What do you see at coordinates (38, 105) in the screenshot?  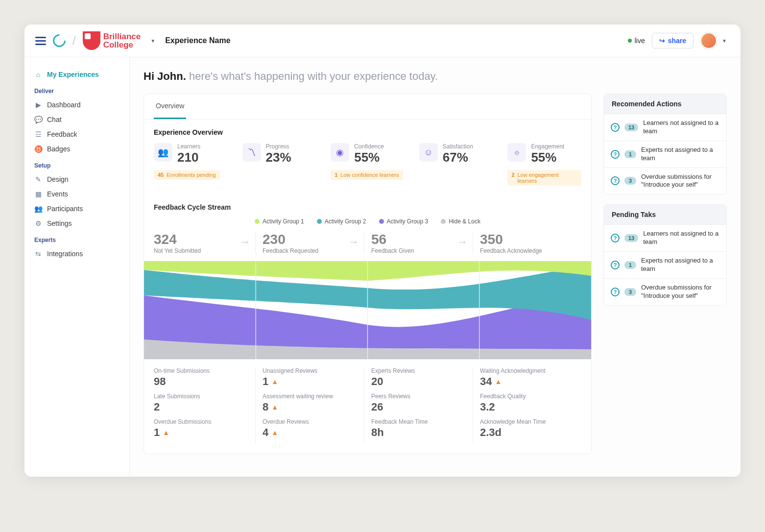 I see `play-icon: ▶` at bounding box center [38, 105].